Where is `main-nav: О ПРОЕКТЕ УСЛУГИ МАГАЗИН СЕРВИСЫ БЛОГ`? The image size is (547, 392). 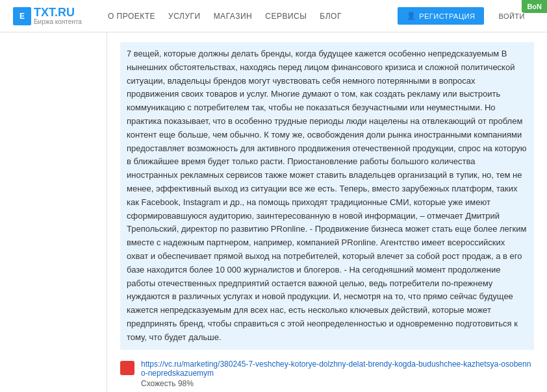
main-nav: О ПРОЕКТЕ УСЛУГИ МАГАЗИН СЕРВИСЫ БЛОГ is located at coordinates (253, 16).